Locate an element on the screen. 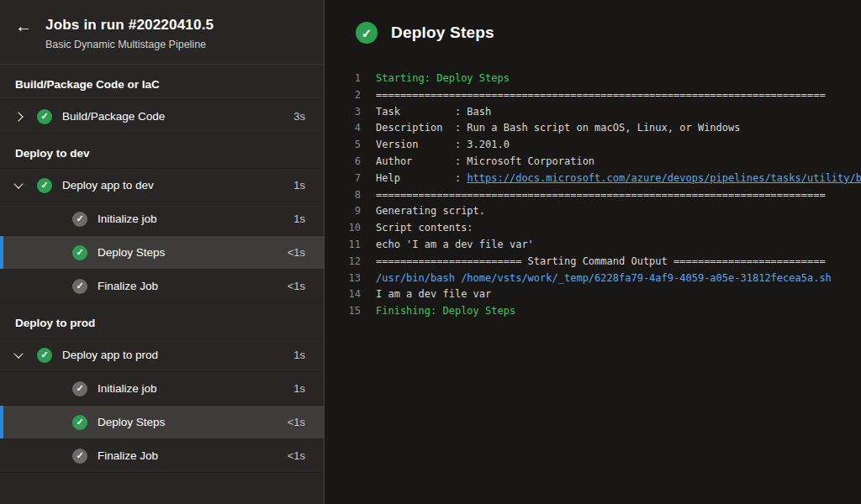 The height and width of the screenshot is (504, 861). line-number: 13 is located at coordinates (343, 279).